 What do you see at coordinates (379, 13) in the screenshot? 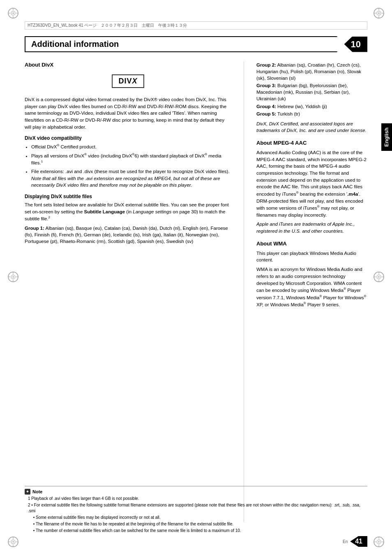
I see `corner-decoration-tr` at bounding box center [379, 13].